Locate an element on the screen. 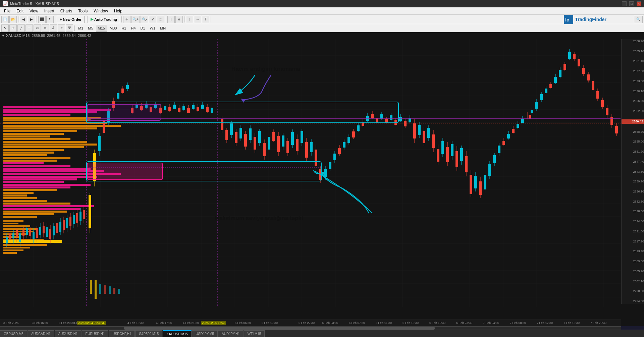 Image resolution: width=644 pixels, height=337 pixels. h-scrollbar is located at coordinates (311, 328).